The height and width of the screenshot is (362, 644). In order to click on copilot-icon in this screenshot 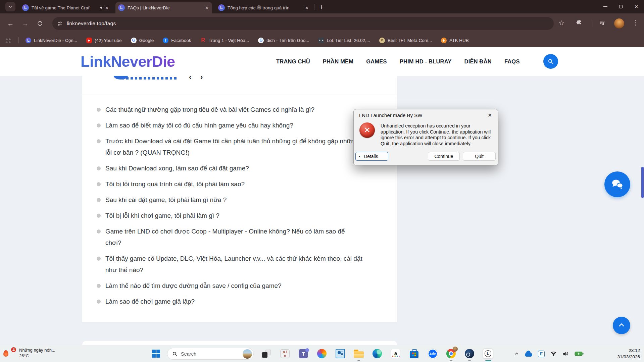, I will do `click(322, 354)`.